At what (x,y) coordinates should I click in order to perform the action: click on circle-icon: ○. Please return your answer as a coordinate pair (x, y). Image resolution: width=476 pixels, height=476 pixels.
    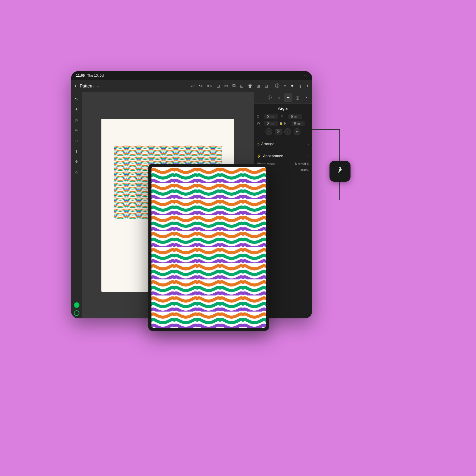
    Looking at the image, I should click on (285, 86).